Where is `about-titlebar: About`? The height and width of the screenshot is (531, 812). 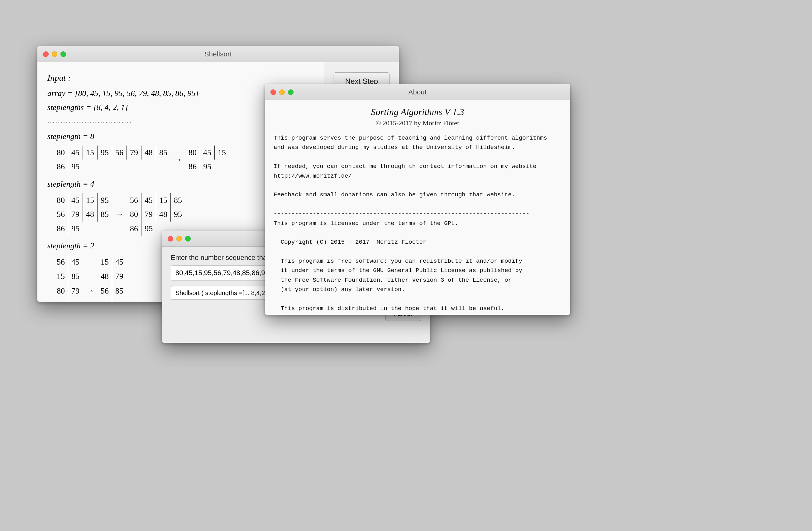 about-titlebar: About is located at coordinates (418, 92).